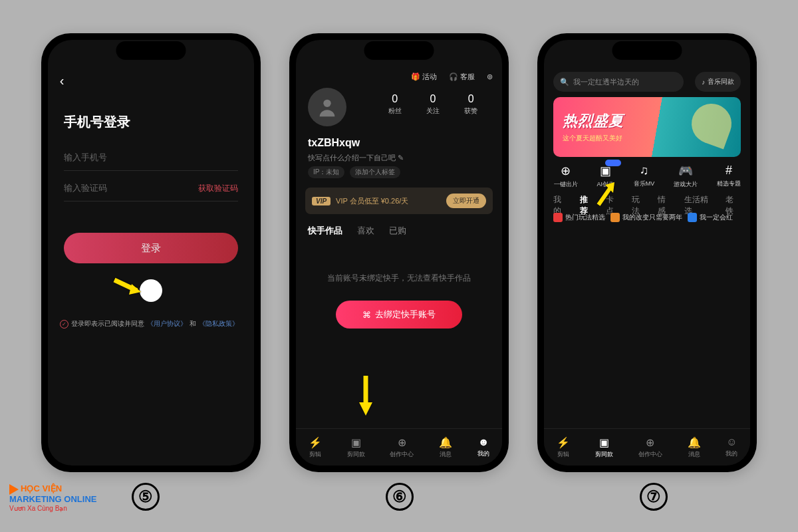 The width and height of the screenshot is (798, 532). I want to click on profile-tabs: 快手作品 喜欢 已购, so click(357, 231).